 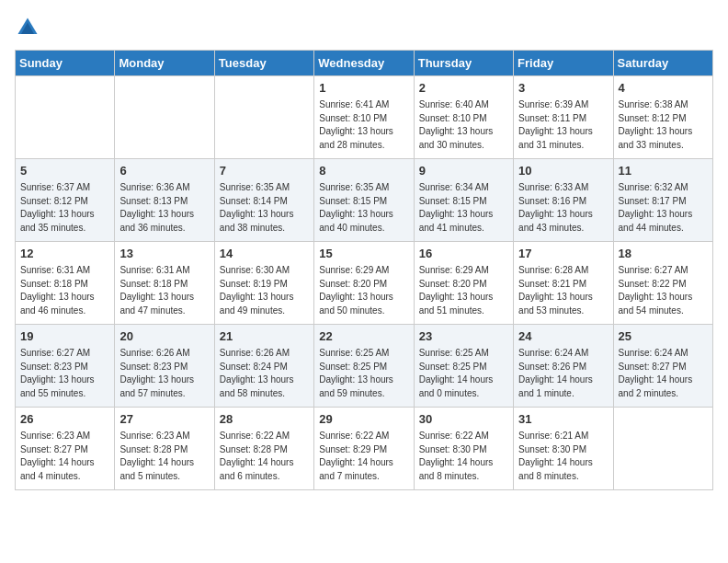 What do you see at coordinates (364, 366) in the screenshot?
I see `calendar-cell: 22Sunrise: 6:25 AM Sunset: 8:25 PM Dayli…` at bounding box center [364, 366].